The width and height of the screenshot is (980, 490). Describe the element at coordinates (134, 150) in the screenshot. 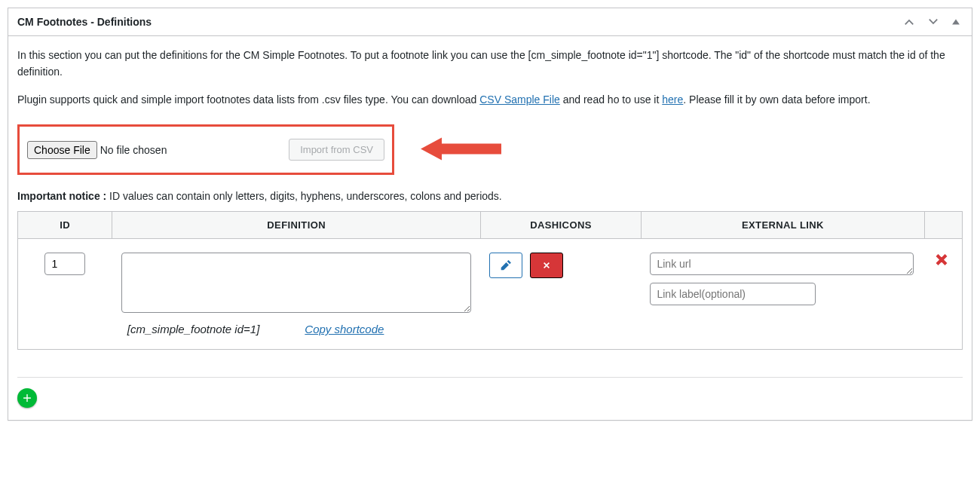

I see `no-file-label: No file chosen` at that location.